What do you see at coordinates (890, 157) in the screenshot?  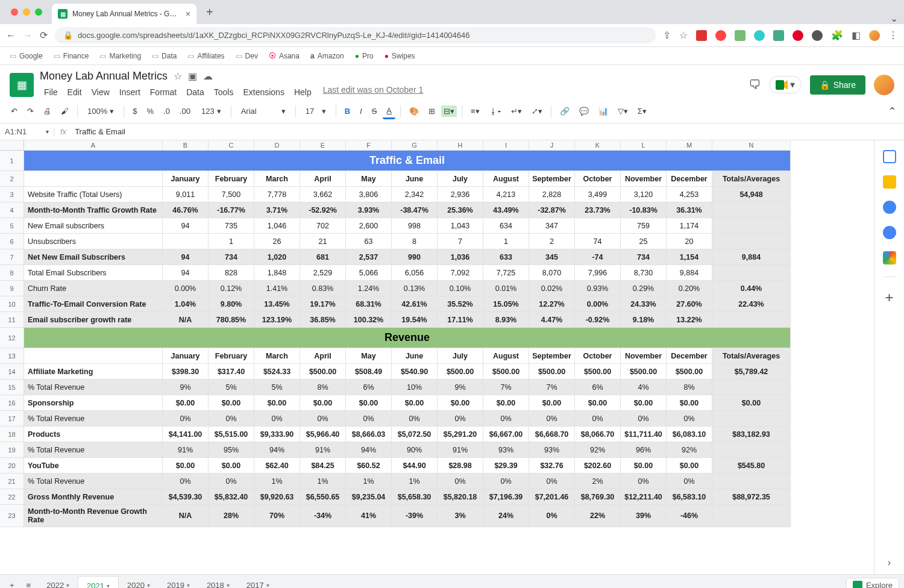 I see `calendar-icon` at bounding box center [890, 157].